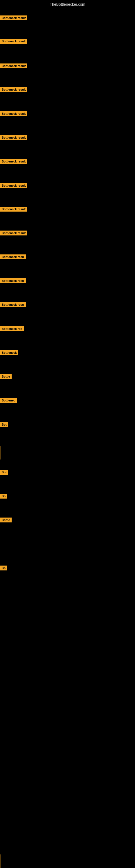 The width and height of the screenshot is (135, 868). Describe the element at coordinates (9, 353) in the screenshot. I see `bottleneck-badge-container-14: Bottleneck` at that location.